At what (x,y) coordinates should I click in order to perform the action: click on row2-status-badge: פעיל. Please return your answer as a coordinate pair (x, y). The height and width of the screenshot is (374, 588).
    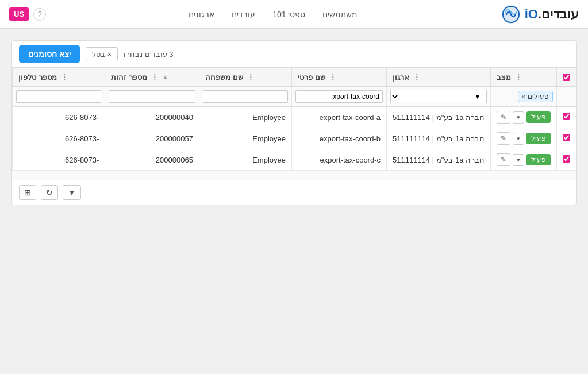
    Looking at the image, I should click on (539, 138).